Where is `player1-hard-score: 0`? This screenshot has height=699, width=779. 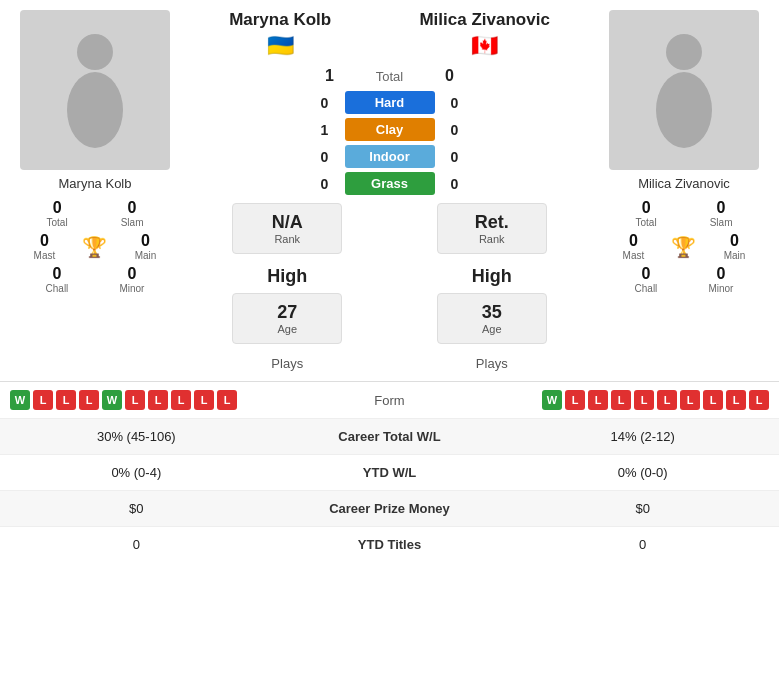
player1-hard-score: 0 is located at coordinates (325, 103).